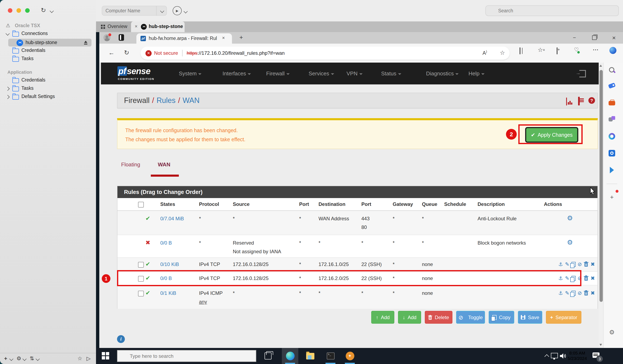 The width and height of the screenshot is (623, 364). I want to click on address-bar: ✕ Not secure https://172.16.0.20/firewal…, so click(325, 53).